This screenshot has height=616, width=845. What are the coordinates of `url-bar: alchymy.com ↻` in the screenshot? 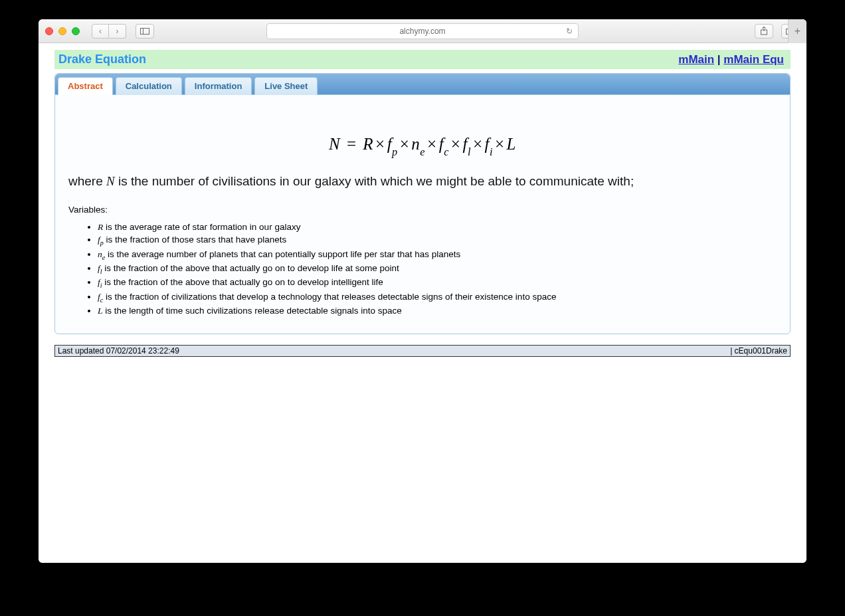 It's located at (423, 31).